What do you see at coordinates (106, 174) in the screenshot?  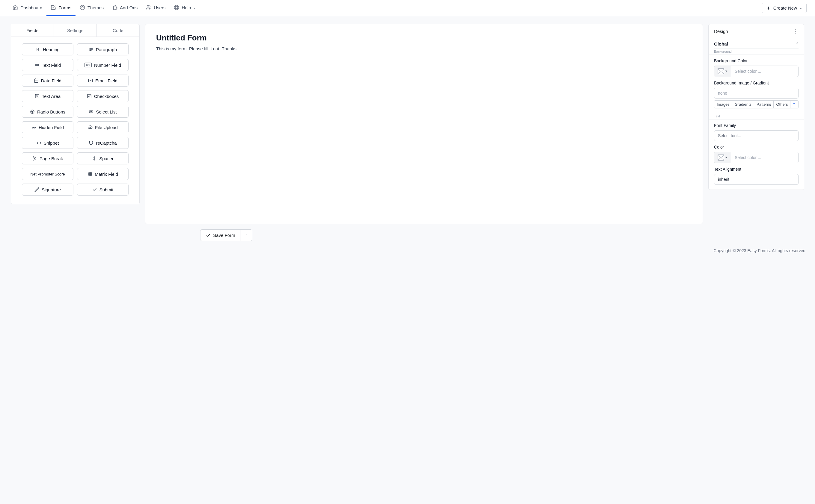 I see `field-label: Matrix Field` at bounding box center [106, 174].